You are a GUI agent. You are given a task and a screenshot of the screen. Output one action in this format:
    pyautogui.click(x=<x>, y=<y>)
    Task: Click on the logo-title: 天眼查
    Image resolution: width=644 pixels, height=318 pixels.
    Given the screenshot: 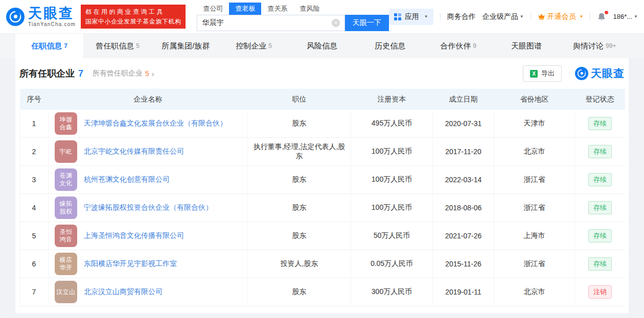 What is the action you would take?
    pyautogui.click(x=52, y=13)
    